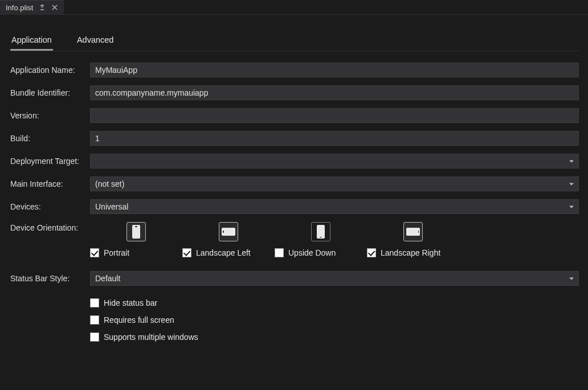  Describe the element at coordinates (139, 320) in the screenshot. I see `checkbox-requires-full-screen-label: Requires full screen` at that location.